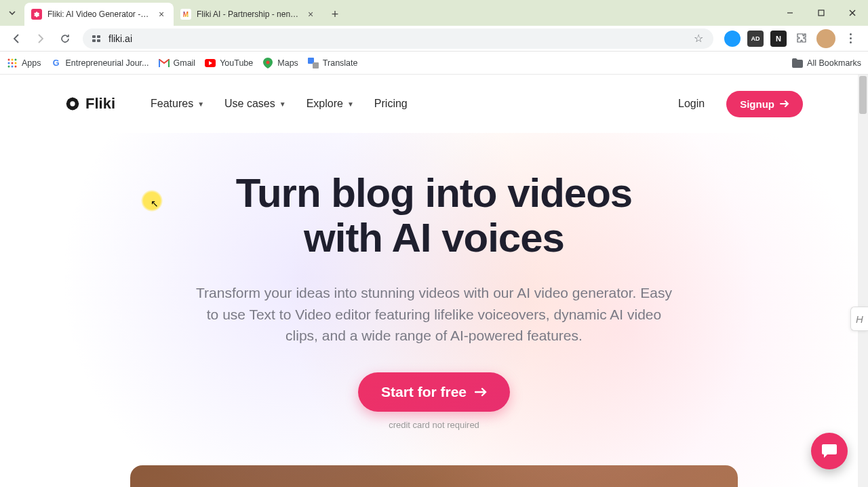 The height and width of the screenshot is (487, 868). I want to click on address-bar: fliki.ai ☆, so click(398, 39).